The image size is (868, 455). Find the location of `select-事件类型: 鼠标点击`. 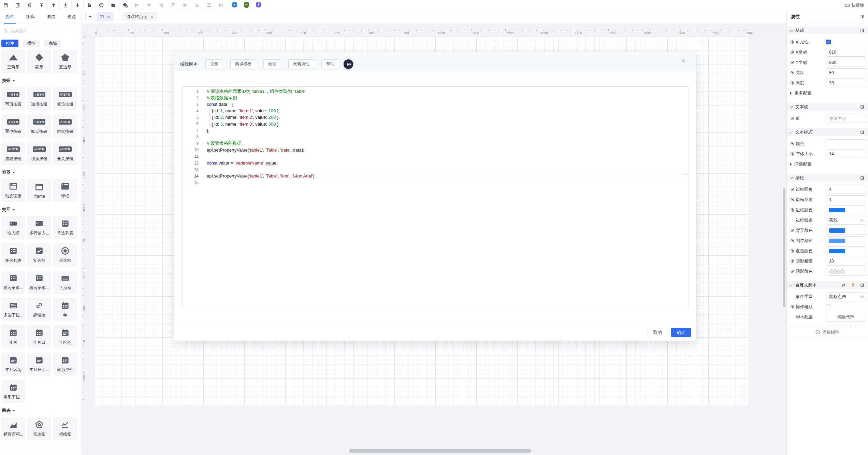

select-事件类型: 鼠标点击 is located at coordinates (846, 297).